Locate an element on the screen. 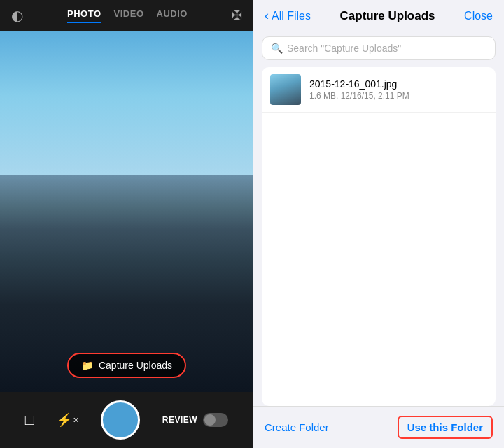  tab-bar: ◐ PHOTO VIDEO AUDIO ✠ is located at coordinates (127, 15).